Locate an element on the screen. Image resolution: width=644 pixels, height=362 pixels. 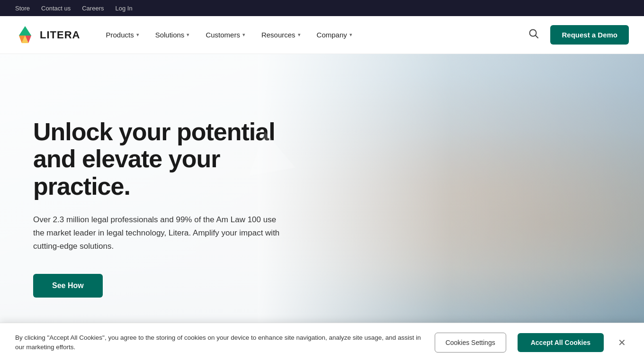
hero-subtitle: Over 2.3 million legal professionals and… is located at coordinates (161, 233).